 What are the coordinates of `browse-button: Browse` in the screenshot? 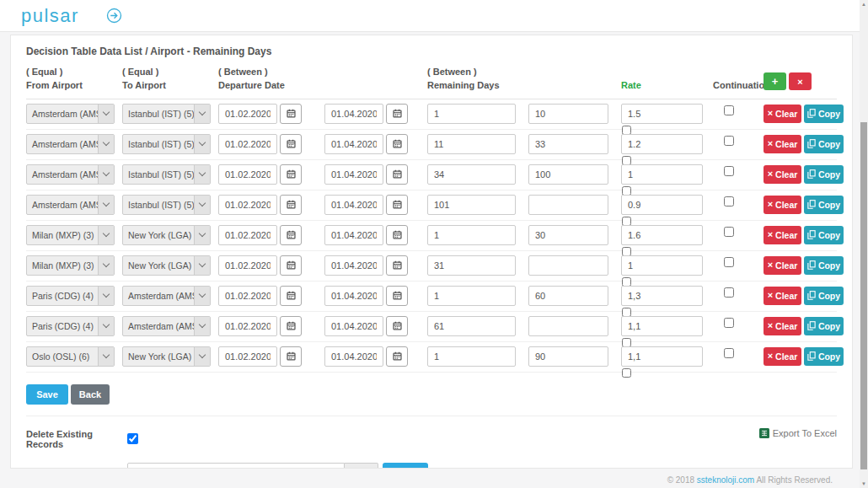 It's located at (362, 465).